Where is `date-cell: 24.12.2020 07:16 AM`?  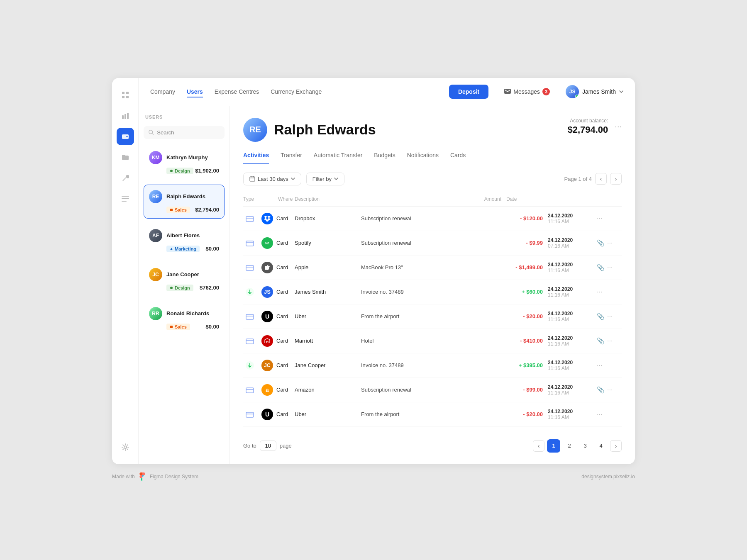
date-cell: 24.12.2020 07:16 AM is located at coordinates (570, 243).